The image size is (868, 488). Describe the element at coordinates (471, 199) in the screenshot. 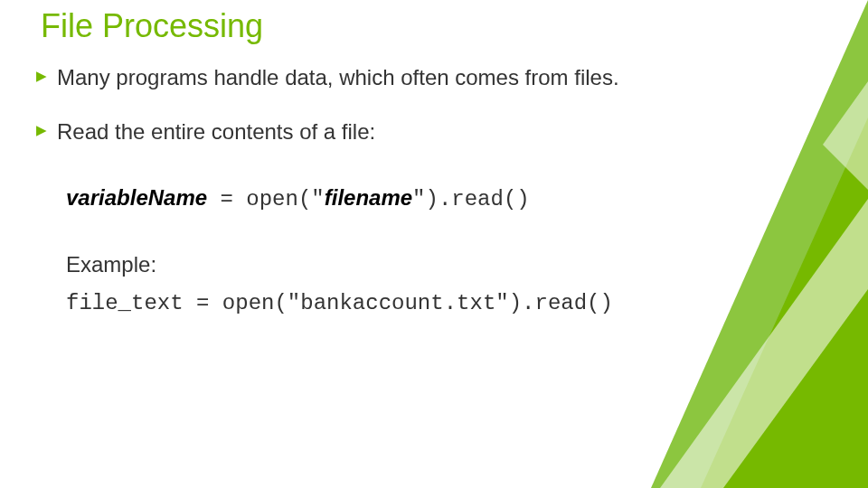

I see `syntax-close: ").read()` at that location.